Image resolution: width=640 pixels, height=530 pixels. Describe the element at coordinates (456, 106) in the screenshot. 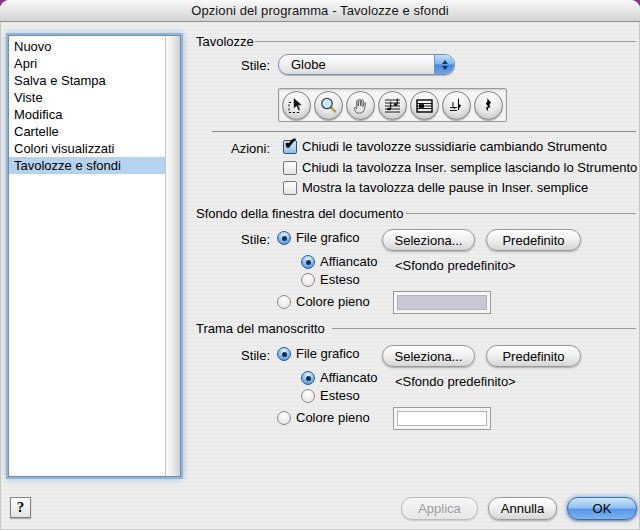

I see `note-flat-icon` at that location.